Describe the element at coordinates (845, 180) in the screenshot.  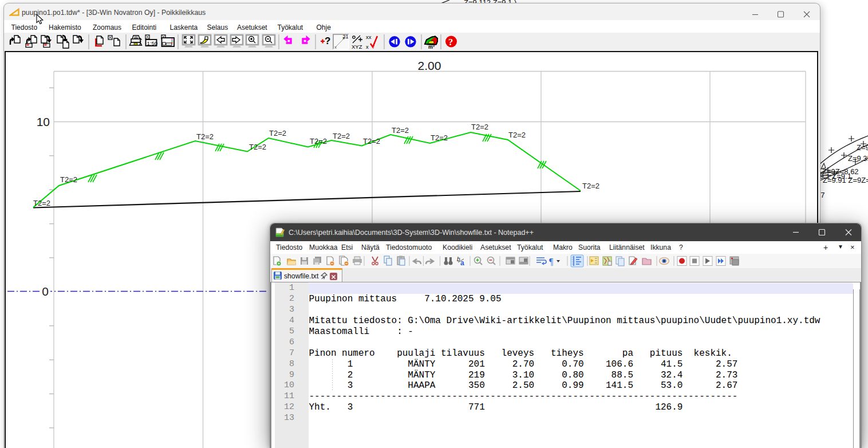
I see `svg-text: Z=9.91 Z=9Z=8.62` at that location.